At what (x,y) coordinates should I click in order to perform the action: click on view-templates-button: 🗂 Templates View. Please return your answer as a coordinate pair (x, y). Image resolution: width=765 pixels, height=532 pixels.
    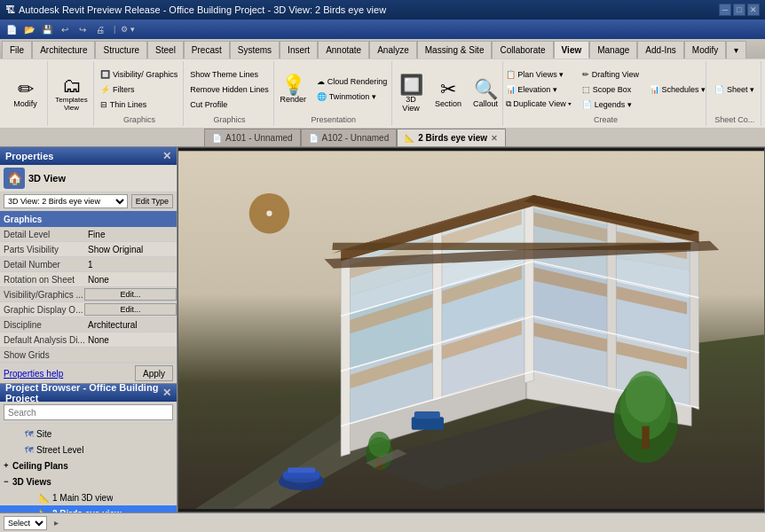
    Looking at the image, I should click on (72, 94).